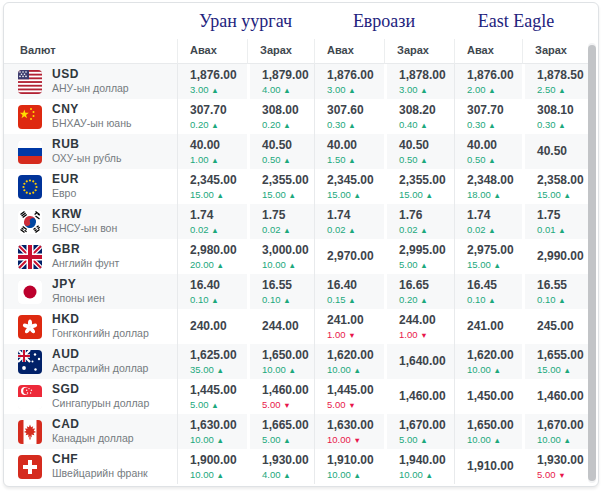  What do you see at coordinates (488, 466) in the screenshot?
I see `chf-buy-cell-exchange-2: 1,910.00` at bounding box center [488, 466].